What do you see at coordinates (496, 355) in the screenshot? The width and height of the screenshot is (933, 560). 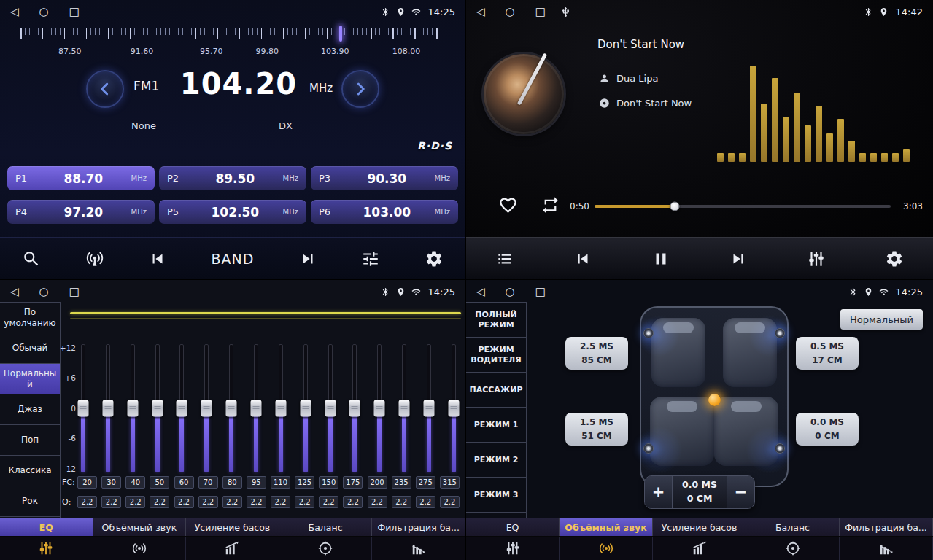 I see `surround-mode-item: РЕЖИМ ВОДИТЕЛЯ` at bounding box center [496, 355].